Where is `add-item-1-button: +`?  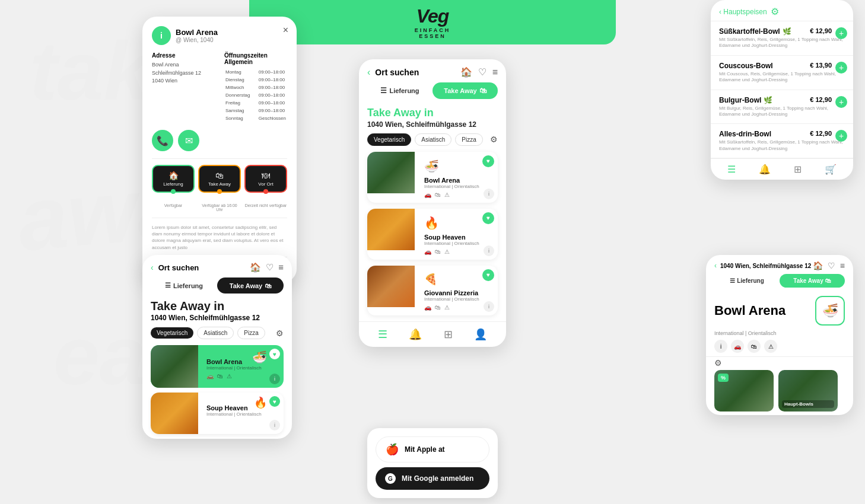 add-item-1-button: + is located at coordinates (841, 33).